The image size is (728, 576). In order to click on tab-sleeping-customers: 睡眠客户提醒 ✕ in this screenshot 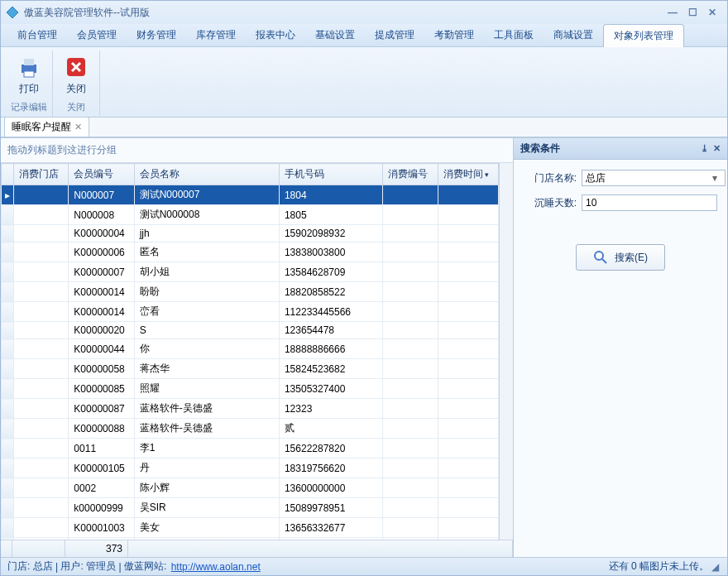, I will do `click(46, 127)`.